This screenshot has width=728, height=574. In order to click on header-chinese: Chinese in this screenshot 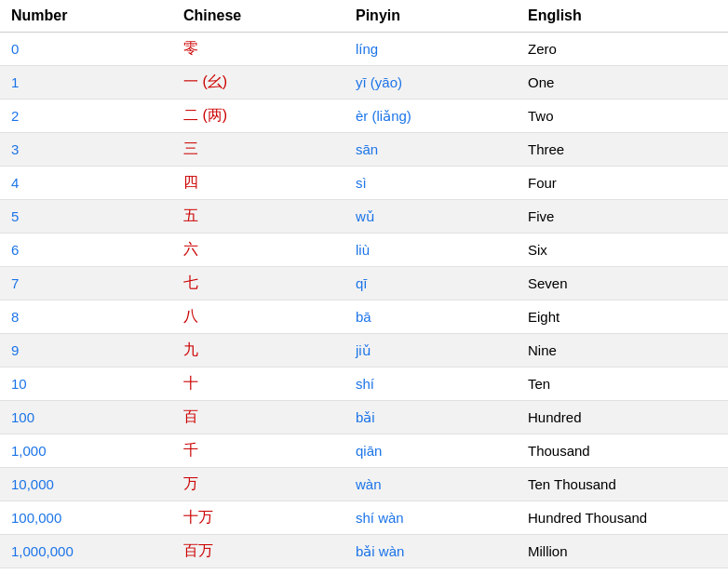, I will do `click(259, 17)`.